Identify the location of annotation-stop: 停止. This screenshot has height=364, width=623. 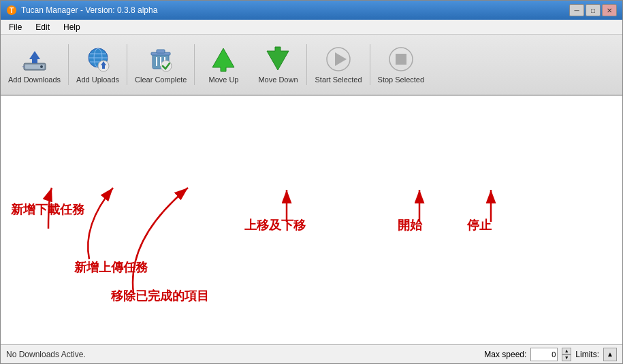
(479, 225).